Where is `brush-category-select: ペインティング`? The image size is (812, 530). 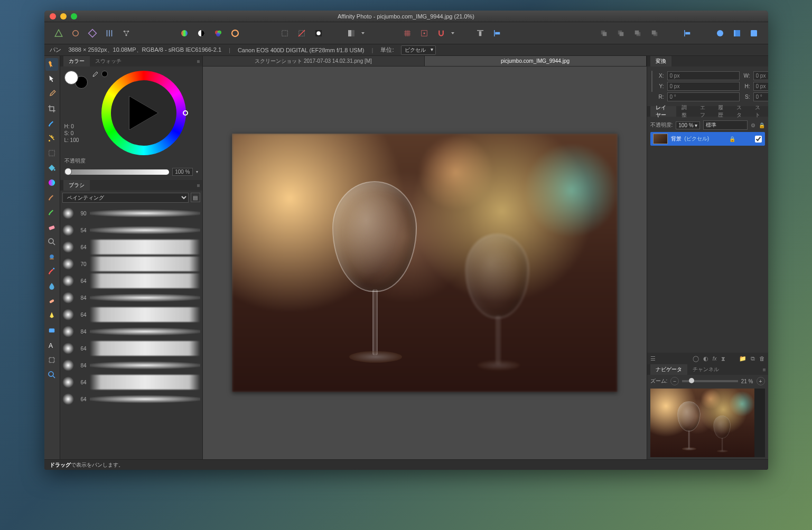 brush-category-select: ペインティング is located at coordinates (126, 197).